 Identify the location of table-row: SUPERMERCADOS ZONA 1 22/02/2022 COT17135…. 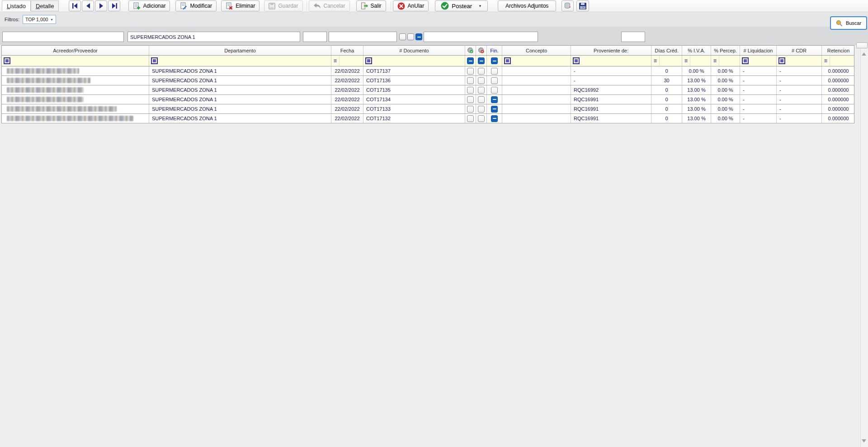
(428, 90).